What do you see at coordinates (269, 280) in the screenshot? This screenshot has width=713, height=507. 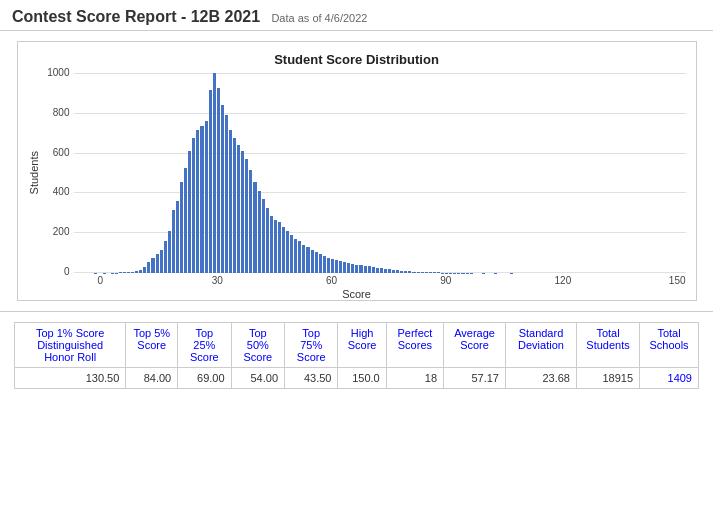 I see `x-tick-label: 30` at bounding box center [269, 280].